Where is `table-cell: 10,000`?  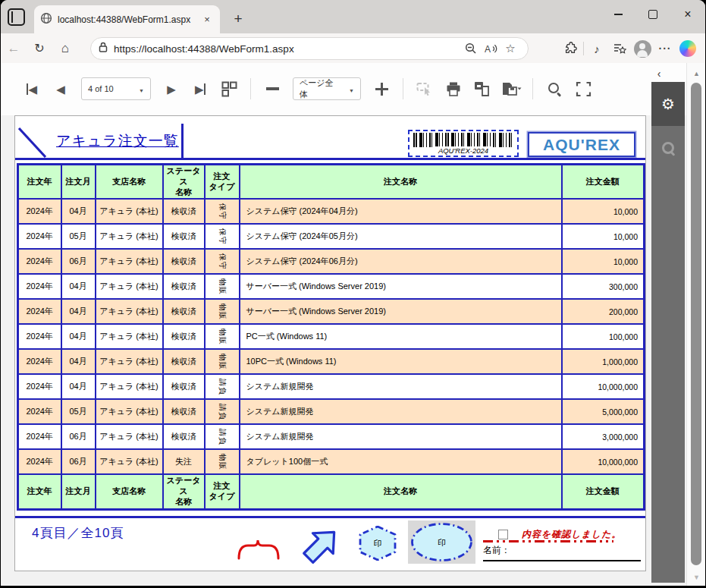
table-cell: 10,000 is located at coordinates (604, 261).